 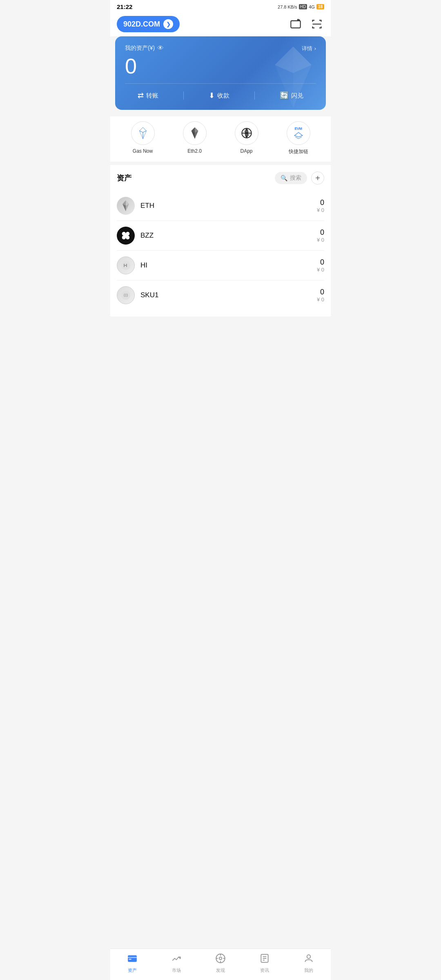 What do you see at coordinates (220, 6) in the screenshot?
I see `status-bar: 21:22 27.8 KB/s HD 4G 18` at bounding box center [220, 6].